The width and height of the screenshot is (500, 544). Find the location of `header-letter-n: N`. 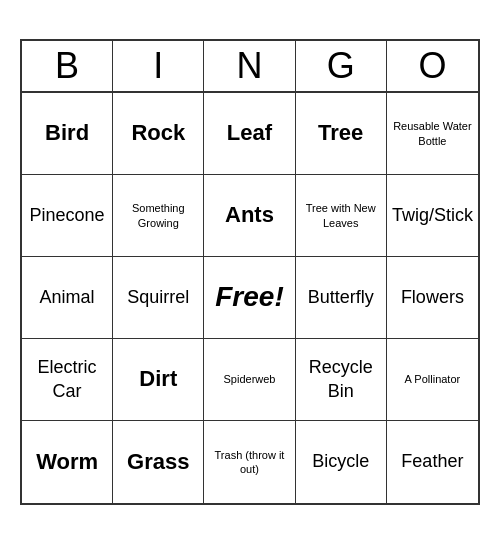

header-letter-n: N is located at coordinates (250, 66).